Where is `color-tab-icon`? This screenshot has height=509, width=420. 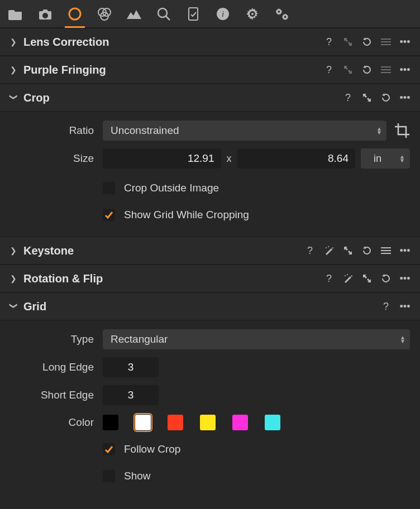 color-tab-icon is located at coordinates (104, 14).